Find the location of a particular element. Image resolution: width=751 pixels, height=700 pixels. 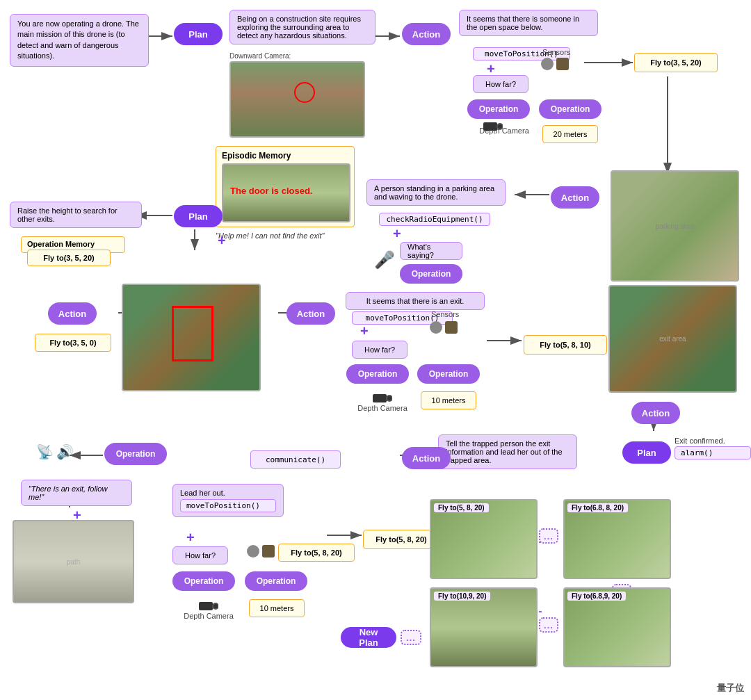

fly3: Fly to(5, 8, 10) is located at coordinates (565, 345).